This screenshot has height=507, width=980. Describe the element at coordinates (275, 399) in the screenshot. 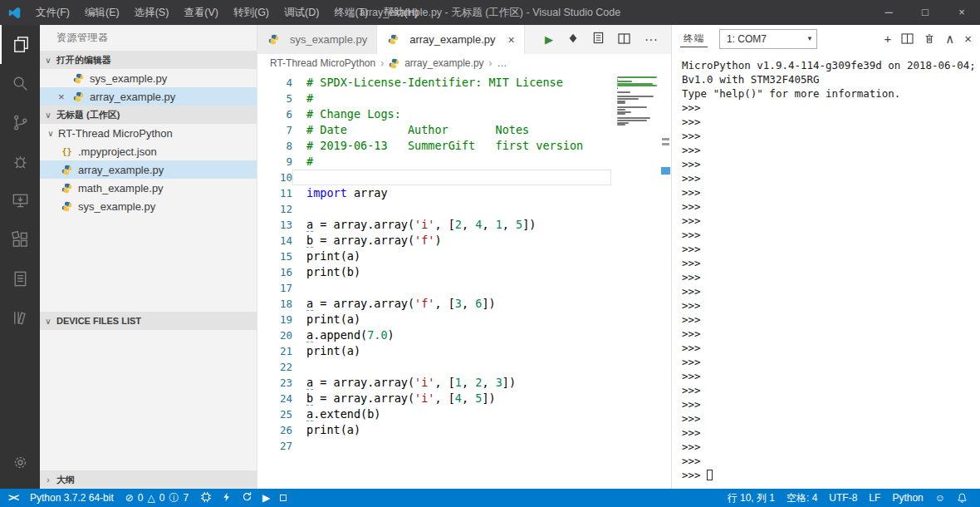

I see `line-number: 24` at that location.